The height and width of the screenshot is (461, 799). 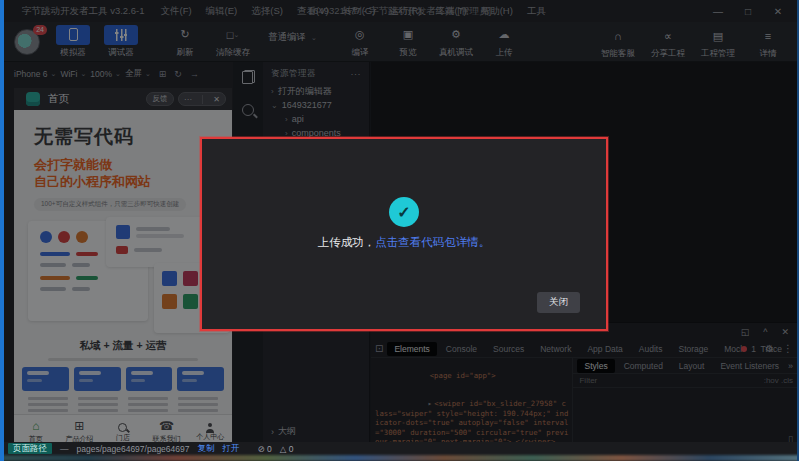 What do you see at coordinates (284, 449) in the screenshot?
I see `warning-icon: △` at bounding box center [284, 449].